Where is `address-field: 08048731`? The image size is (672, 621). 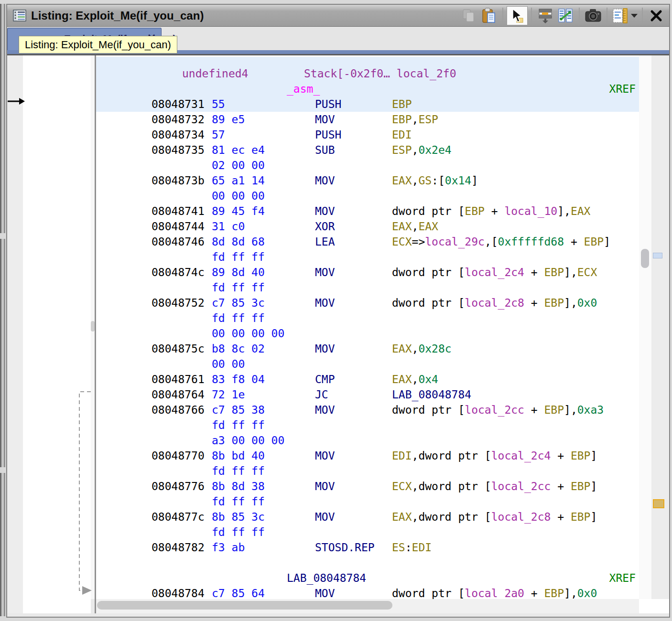 address-field: 08048731 is located at coordinates (178, 104).